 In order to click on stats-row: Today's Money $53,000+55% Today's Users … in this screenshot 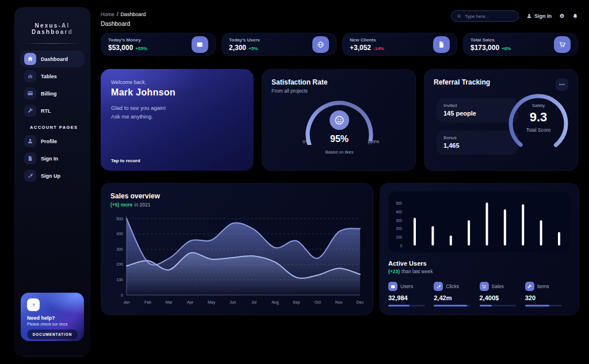, I will do `click(339, 44)`.